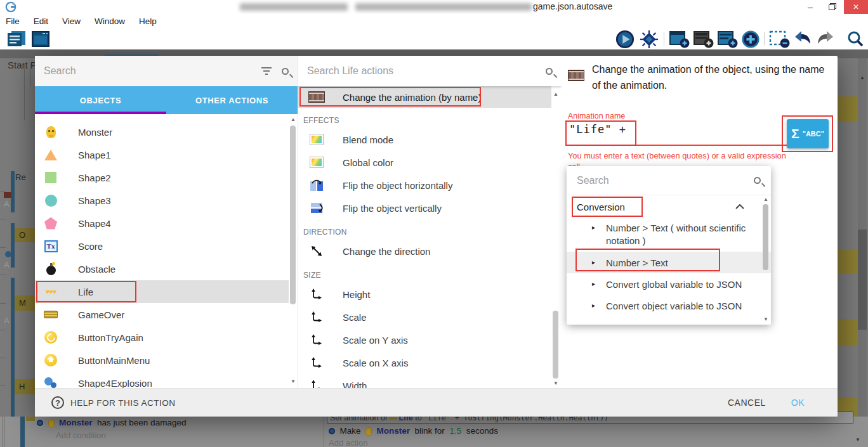 This screenshot has width=868, height=447. What do you see at coordinates (728, 39) in the screenshot?
I see `add-external-layout-icon` at bounding box center [728, 39].